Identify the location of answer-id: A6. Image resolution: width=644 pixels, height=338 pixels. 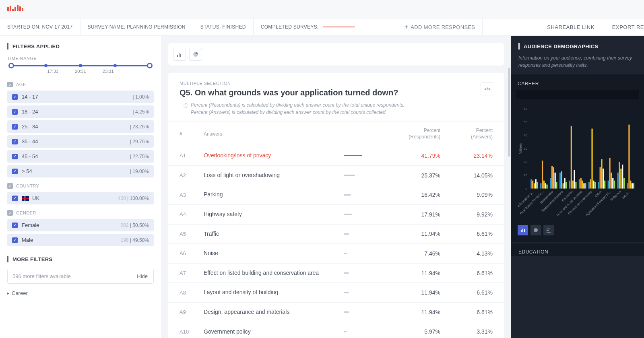
(192, 254).